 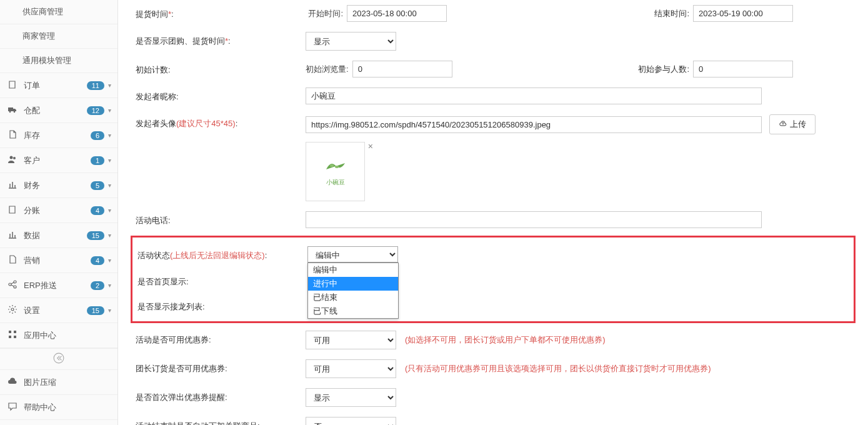 What do you see at coordinates (335, 171) in the screenshot?
I see `avatar-preview: × 小碗豆` at bounding box center [335, 171].